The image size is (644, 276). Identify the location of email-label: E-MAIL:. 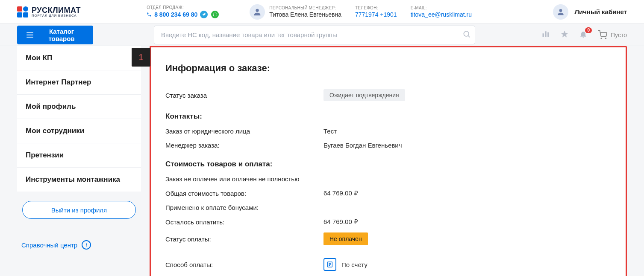
(441, 8).